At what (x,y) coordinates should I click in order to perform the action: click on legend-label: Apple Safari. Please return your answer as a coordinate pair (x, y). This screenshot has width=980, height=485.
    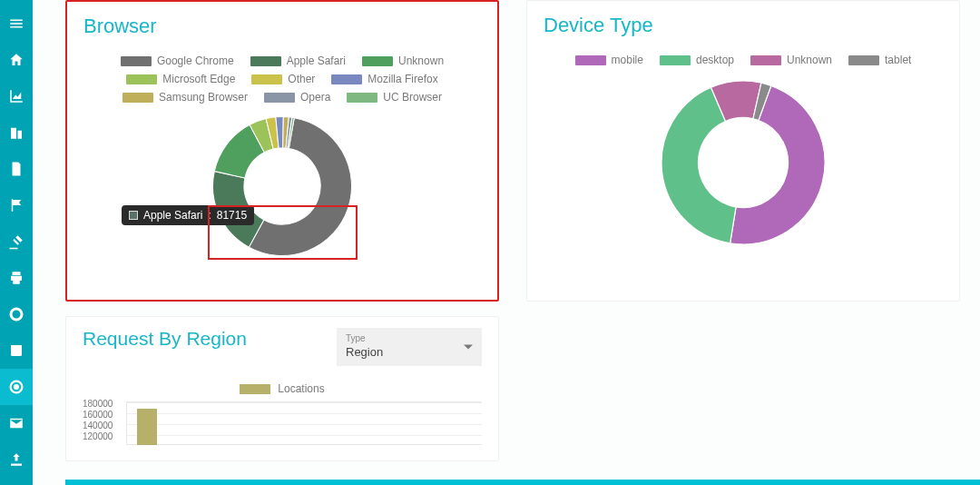
    Looking at the image, I should click on (316, 61).